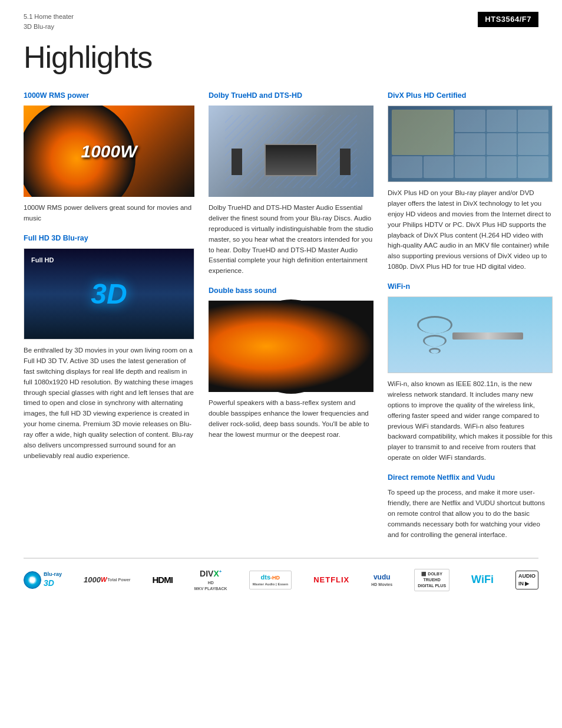  Describe the element at coordinates (211, 586) in the screenshot. I see `logo-divx-sub: HDMKV PLAYBACK` at that location.